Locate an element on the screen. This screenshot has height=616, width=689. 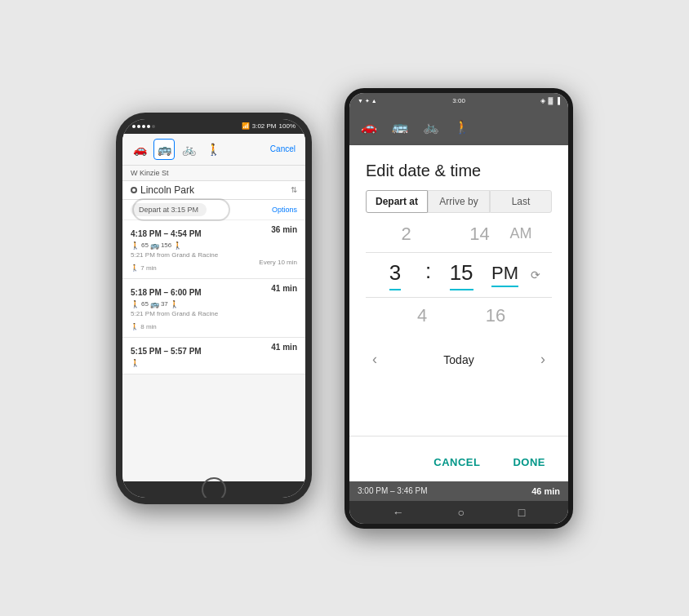
time-picker-row-active: 3 : 15 PM ⟳ is located at coordinates (459, 275).